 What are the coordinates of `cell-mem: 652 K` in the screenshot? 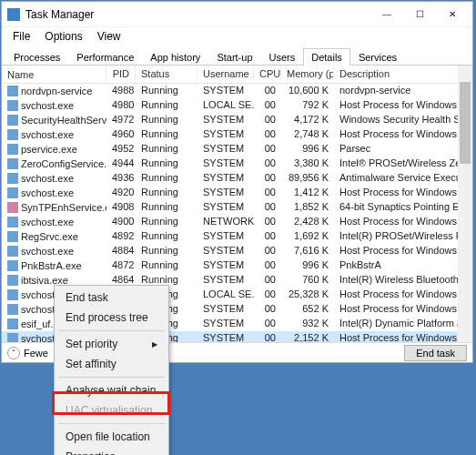 It's located at (308, 309).